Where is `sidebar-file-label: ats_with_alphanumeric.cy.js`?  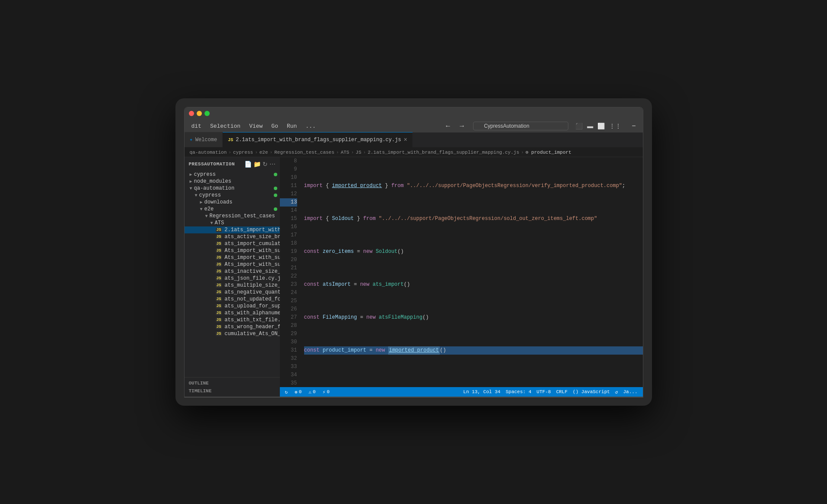
sidebar-file-label: ats_with_alphanumeric.cy.js is located at coordinates (252, 313).